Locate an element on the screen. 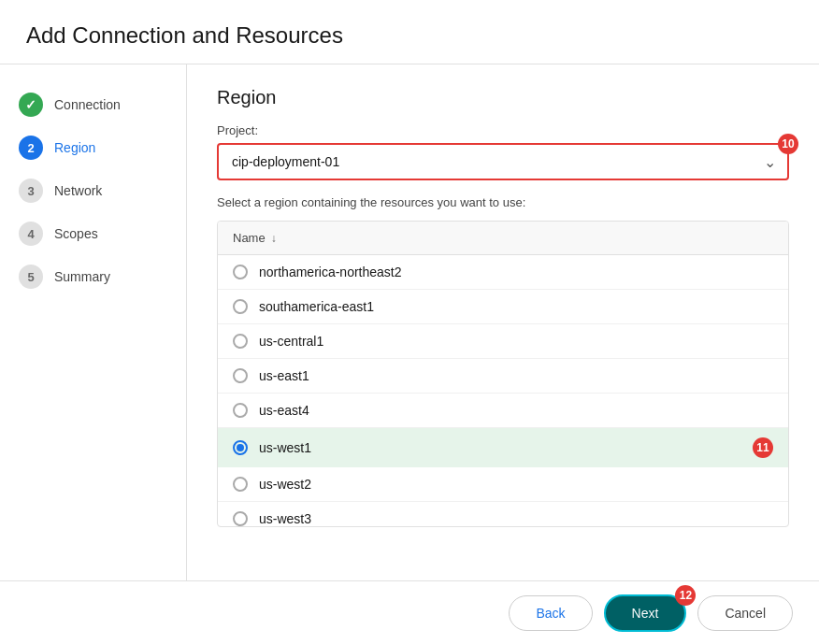  table-row: northamerica-northeast2 is located at coordinates (503, 273).